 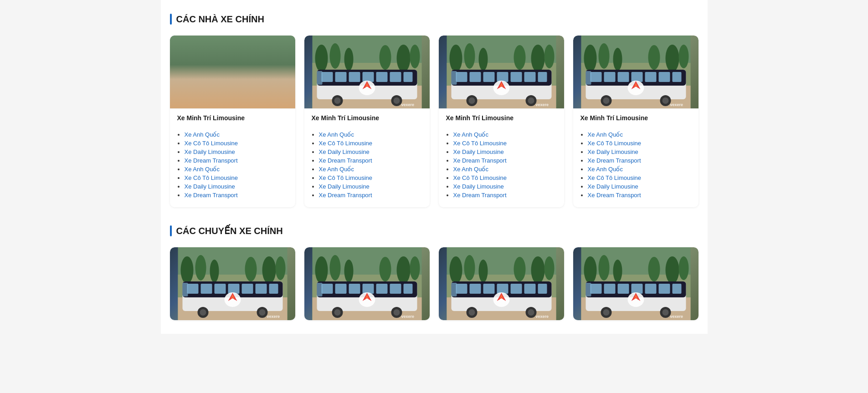 What do you see at coordinates (232, 72) in the screenshot?
I see `bus-scene-1: vexere` at bounding box center [232, 72].